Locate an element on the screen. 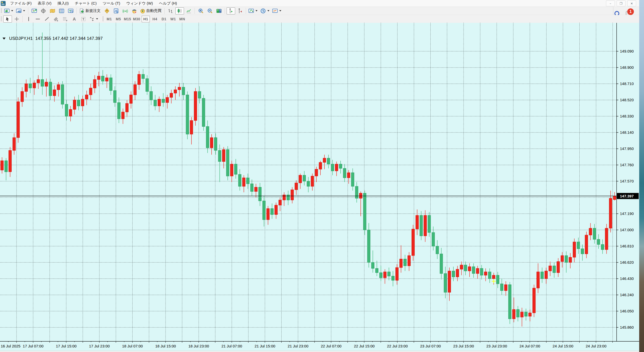 The width and height of the screenshot is (644, 352). zoom-out-button is located at coordinates (210, 11).